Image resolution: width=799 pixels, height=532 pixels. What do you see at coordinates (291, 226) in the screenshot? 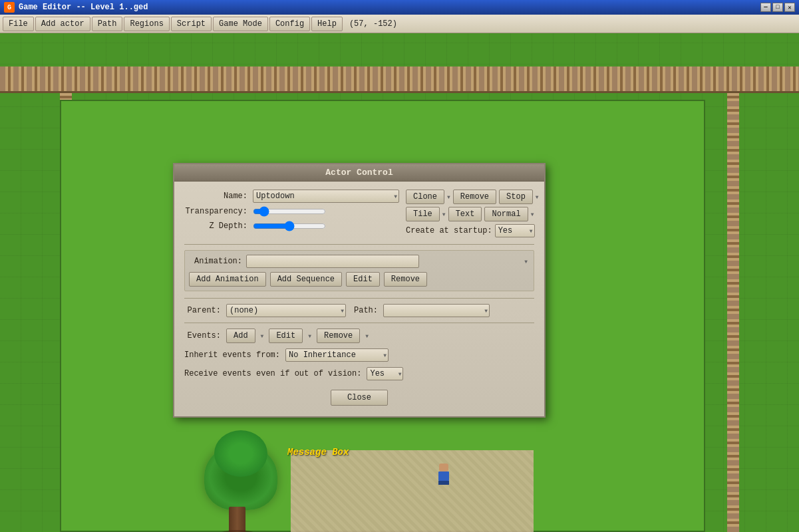
I see `zdepth-row: Z Depth:` at bounding box center [291, 226].